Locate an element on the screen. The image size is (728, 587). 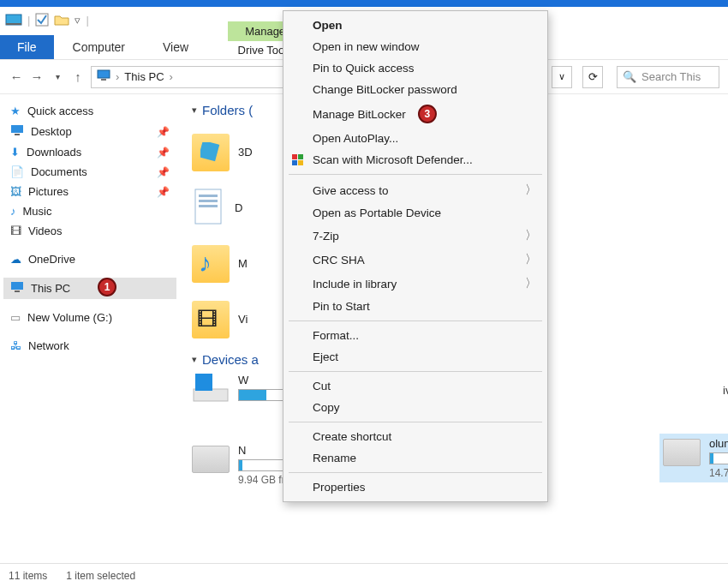
menu-item-manage-bitlocker: Manage BitLocker3 is located at coordinates (415, 114).